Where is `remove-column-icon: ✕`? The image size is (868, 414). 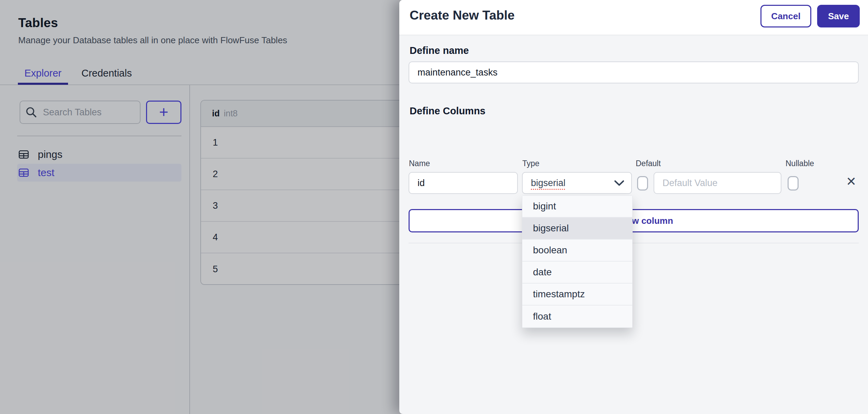
remove-column-icon: ✕ is located at coordinates (851, 182).